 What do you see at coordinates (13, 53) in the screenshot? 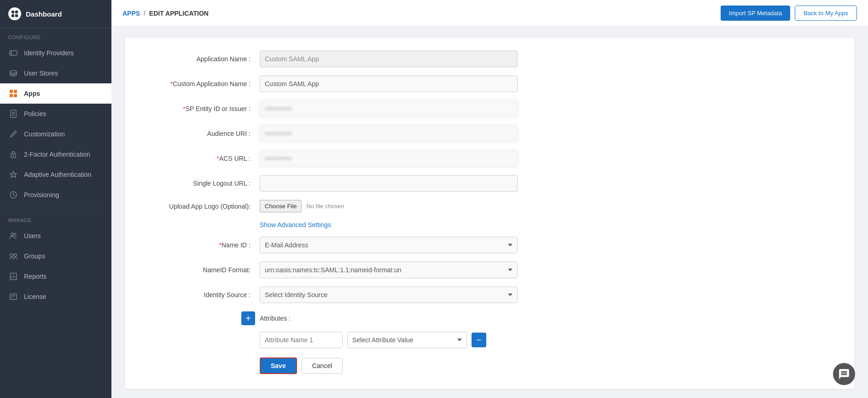
I see `identity-icon` at bounding box center [13, 53].